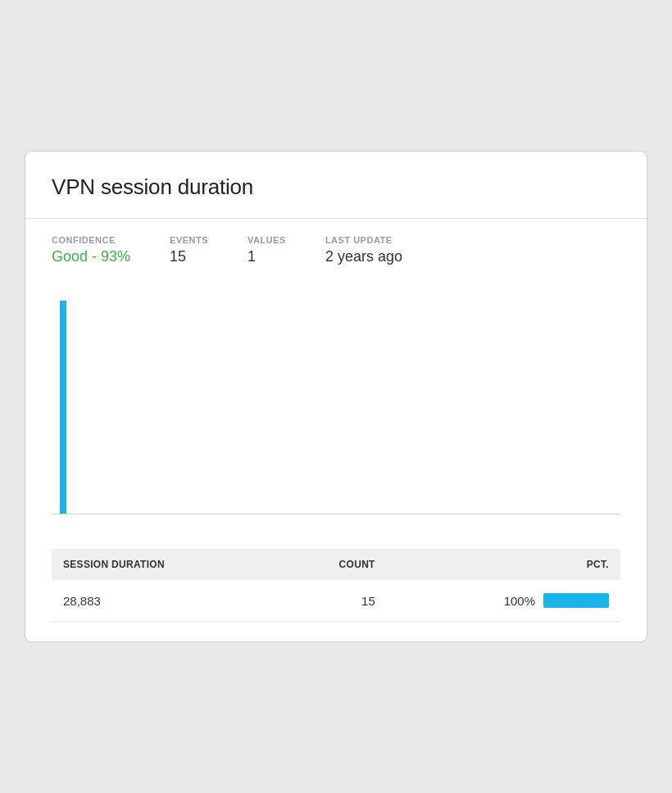 The height and width of the screenshot is (793, 672). I want to click on data-table: SESSION DURATION COUNT PCT. 28,88315100%, so click(336, 585).